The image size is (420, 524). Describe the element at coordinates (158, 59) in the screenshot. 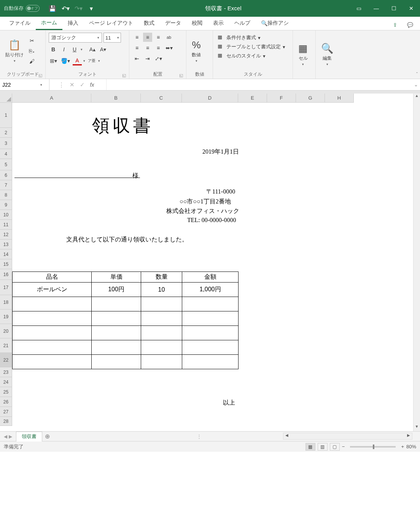

I see `orientation-icon: ⤢▾` at that location.